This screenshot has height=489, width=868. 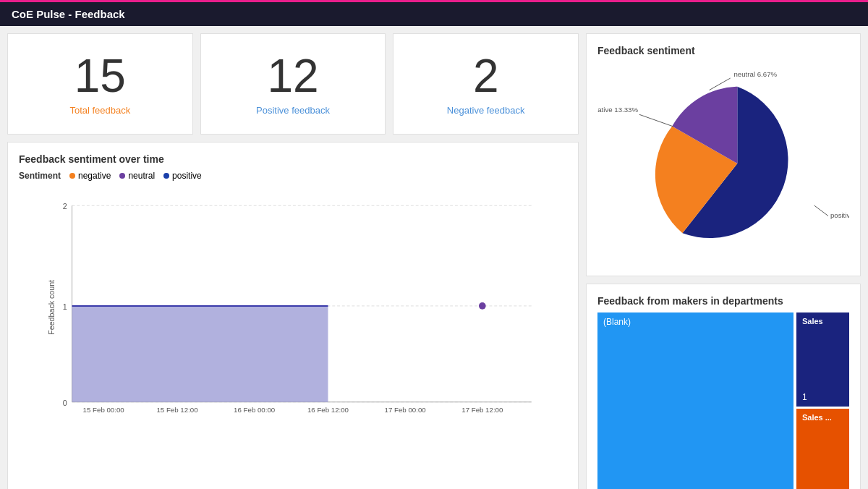 I want to click on legend-positive-dot, so click(x=166, y=176).